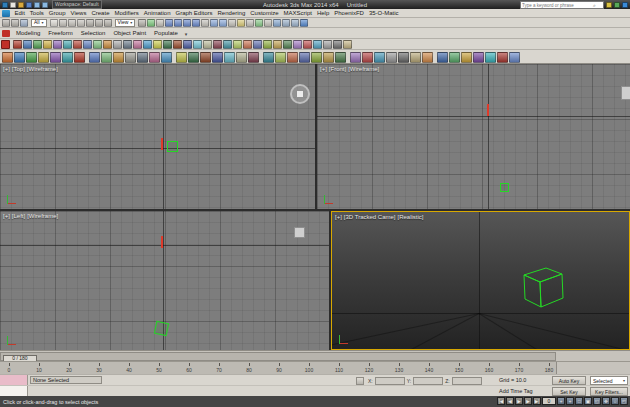  I want to click on mirror-icon, so click(214, 23).